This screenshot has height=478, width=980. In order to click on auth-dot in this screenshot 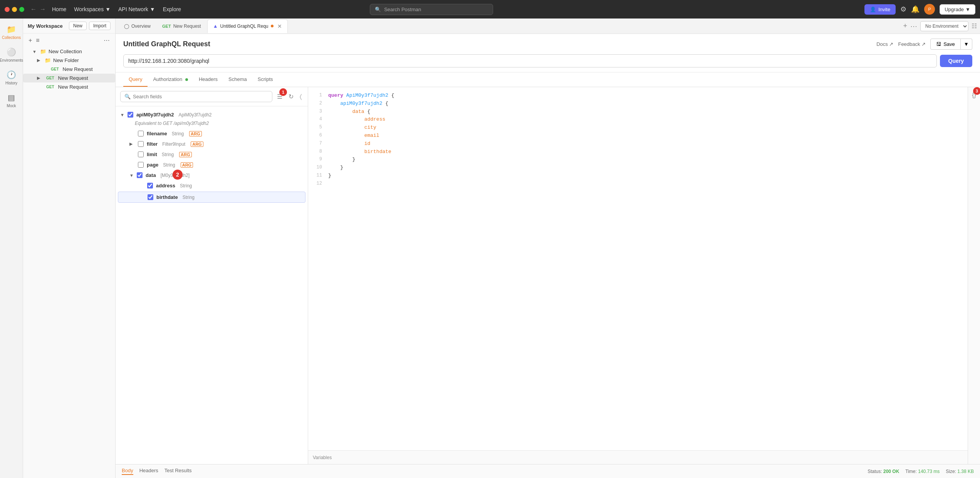, I will do `click(186, 79)`.